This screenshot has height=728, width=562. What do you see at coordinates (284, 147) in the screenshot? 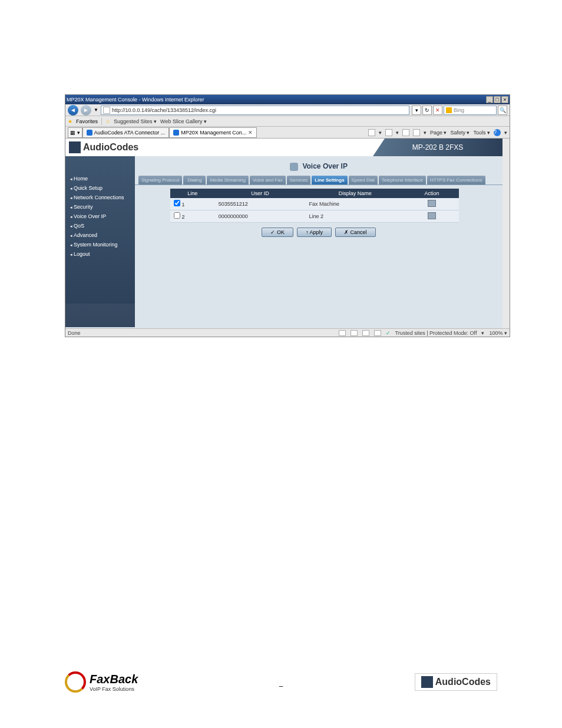
I see `app-header: AudioCodes MP-202 B 2FXS` at bounding box center [284, 147].